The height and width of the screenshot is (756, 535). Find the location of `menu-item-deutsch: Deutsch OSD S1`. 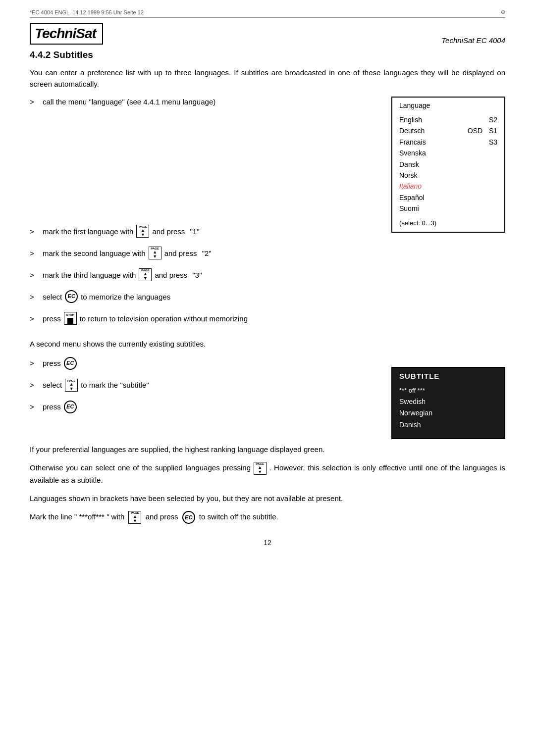

menu-item-deutsch: Deutsch OSD S1 is located at coordinates (448, 131).